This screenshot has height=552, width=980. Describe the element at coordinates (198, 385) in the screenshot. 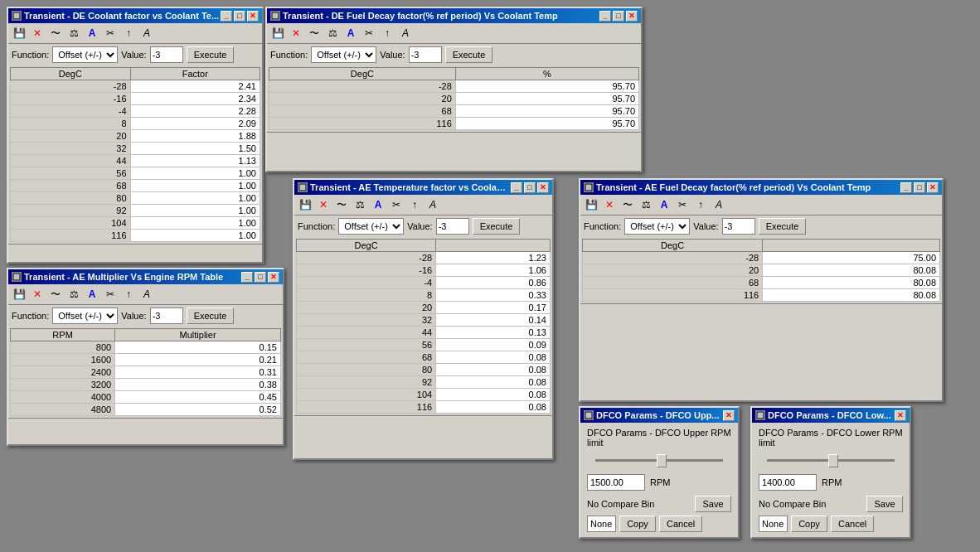

I see `table-cell: 0.38` at that location.